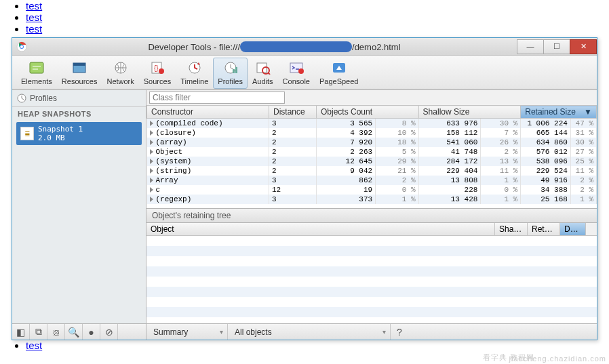 Image resolution: width=609 pixels, height=364 pixels. Describe the element at coordinates (511, 229) in the screenshot. I see `ret-col-shallow: Shal…` at that location.